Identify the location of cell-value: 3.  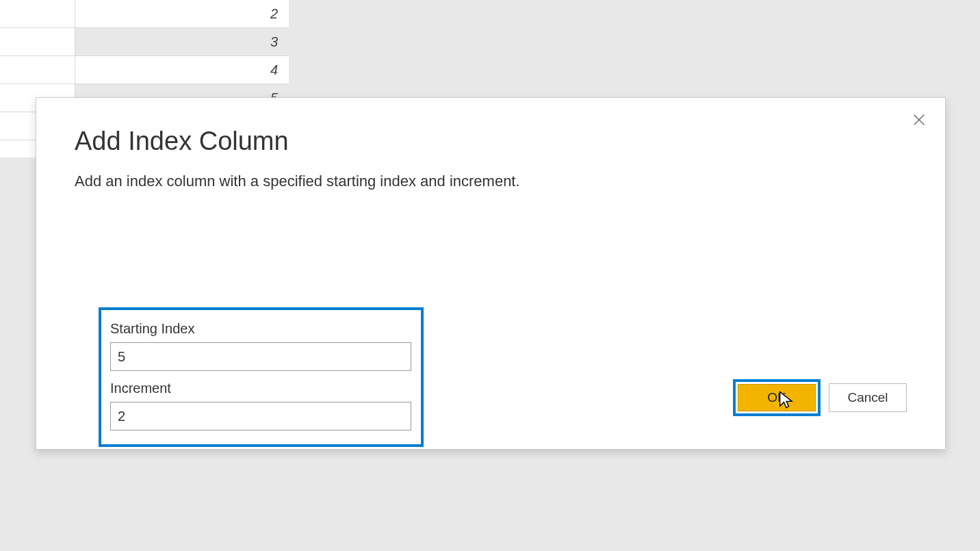
(274, 42).